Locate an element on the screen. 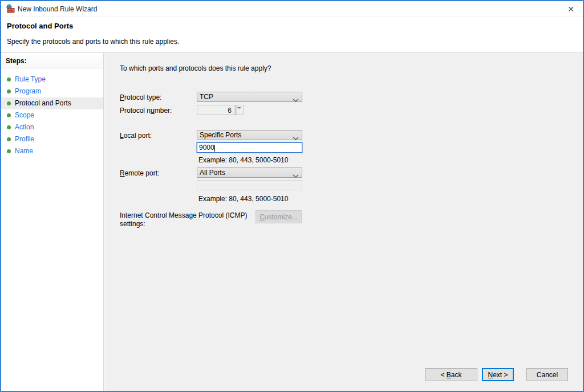 The height and width of the screenshot is (392, 584). icmp-settings-label: Internet Control Message Protocol (ICMP)… is located at coordinates (188, 220).